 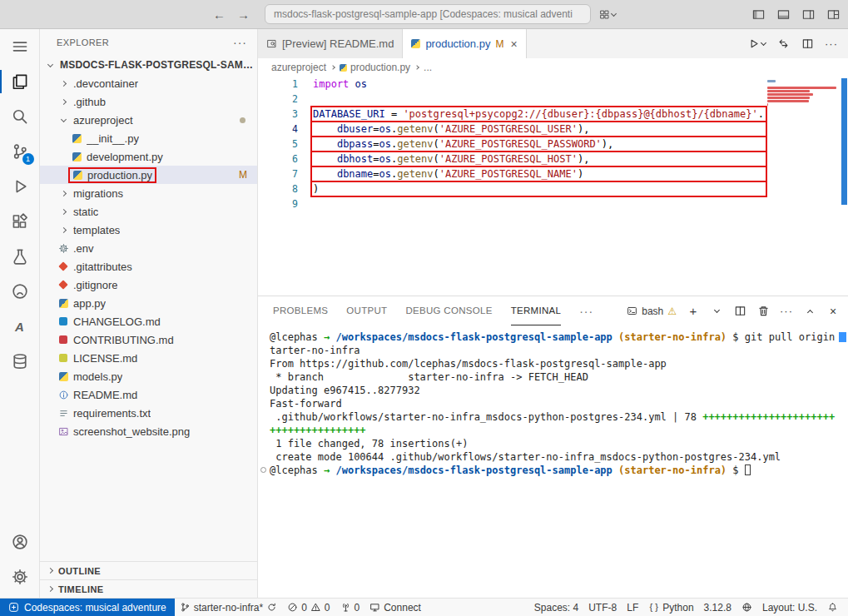 What do you see at coordinates (263, 469) in the screenshot?
I see `command-decoration-icon` at bounding box center [263, 469].